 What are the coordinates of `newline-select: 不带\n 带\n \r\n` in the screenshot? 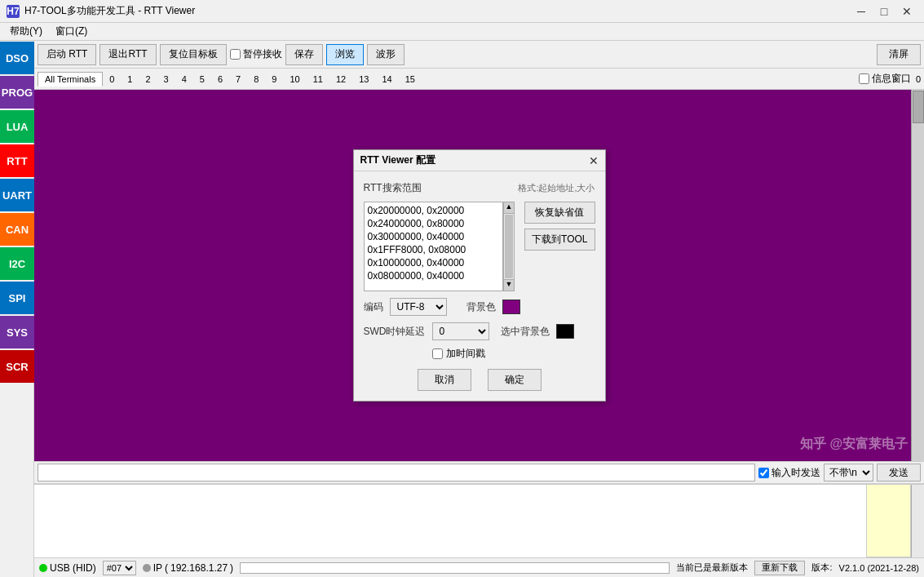 It's located at (848, 473).